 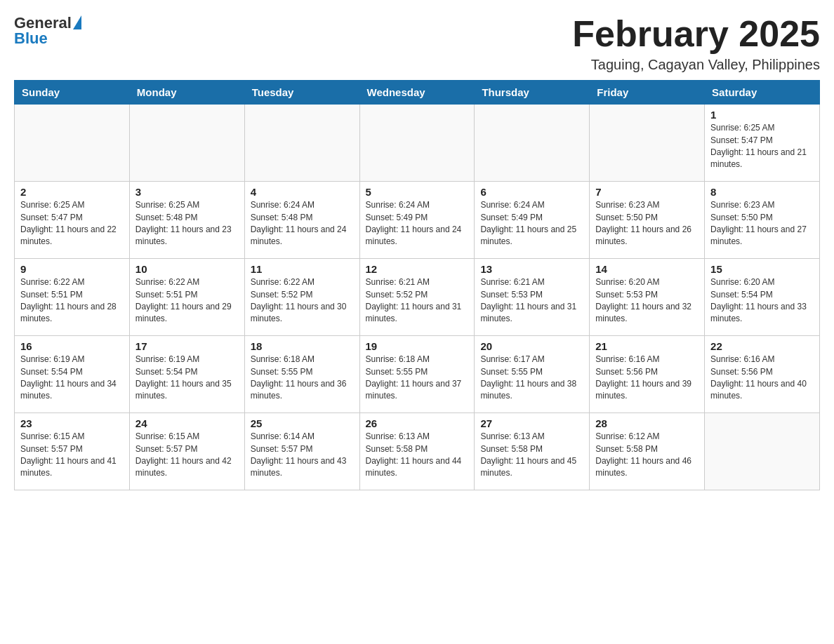 I want to click on day-number: 27, so click(x=532, y=424).